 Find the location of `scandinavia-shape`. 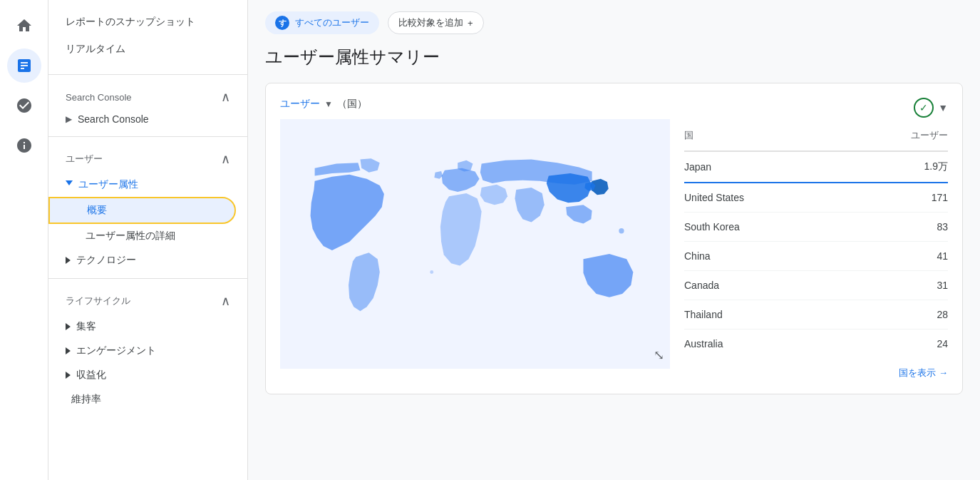

scandinavia-shape is located at coordinates (465, 166).